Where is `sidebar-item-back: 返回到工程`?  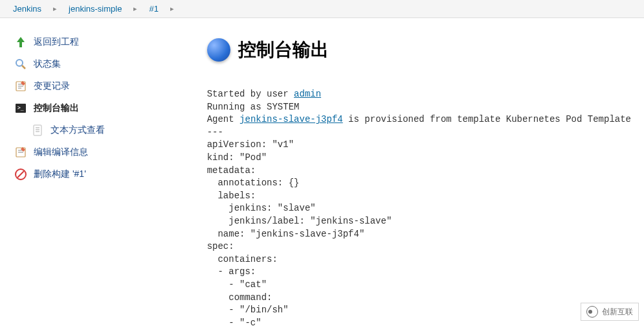
sidebar-item-back: 返回到工程 is located at coordinates (93, 42).